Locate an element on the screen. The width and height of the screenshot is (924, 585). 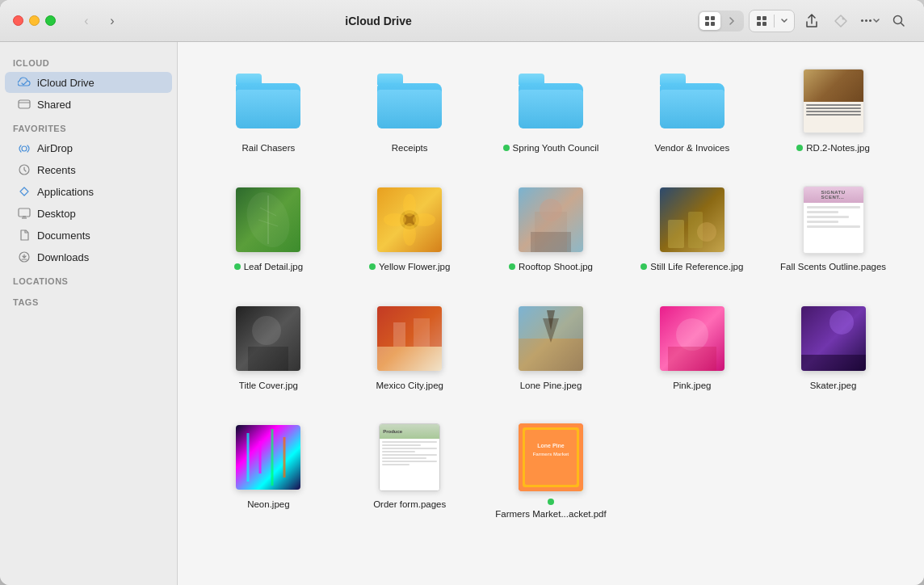
thumb-rd-notes is located at coordinates (834, 101).